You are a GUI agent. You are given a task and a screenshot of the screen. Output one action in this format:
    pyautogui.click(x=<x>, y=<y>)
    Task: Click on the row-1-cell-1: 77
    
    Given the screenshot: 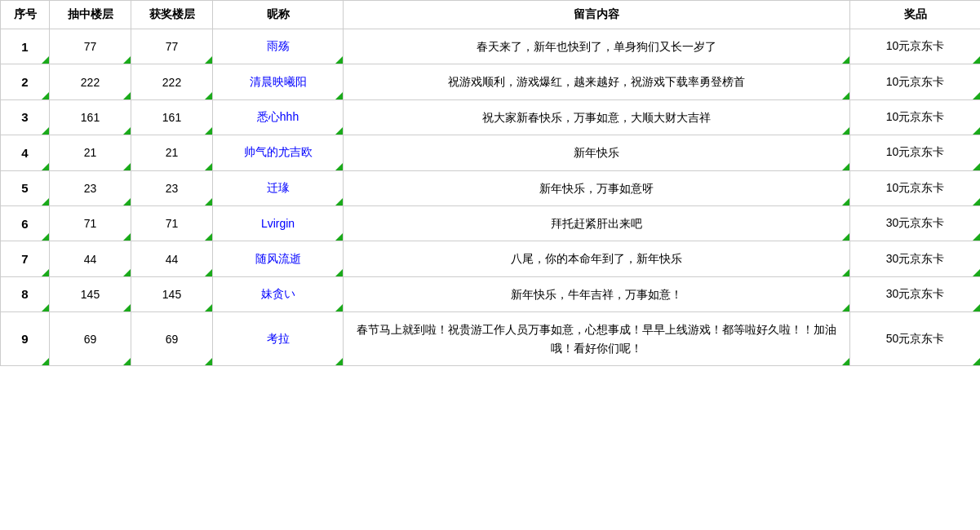 What is the action you would take?
    pyautogui.click(x=91, y=47)
    